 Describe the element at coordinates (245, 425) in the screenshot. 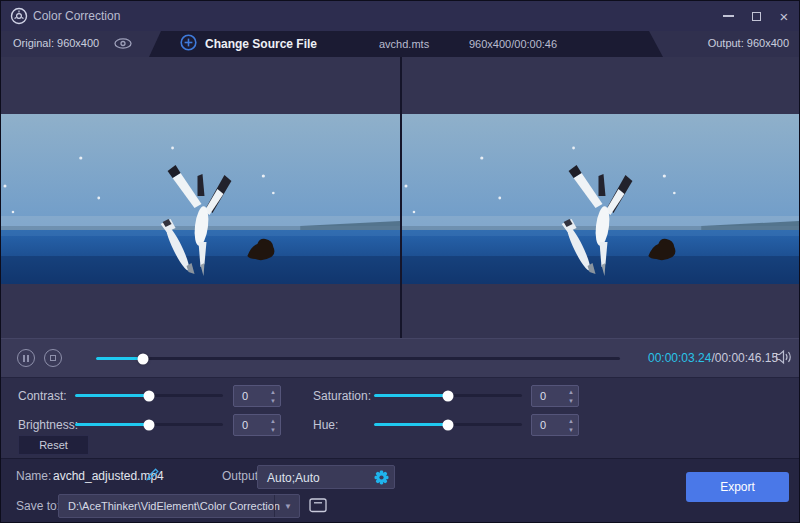

I see `brightness-value: 0` at that location.